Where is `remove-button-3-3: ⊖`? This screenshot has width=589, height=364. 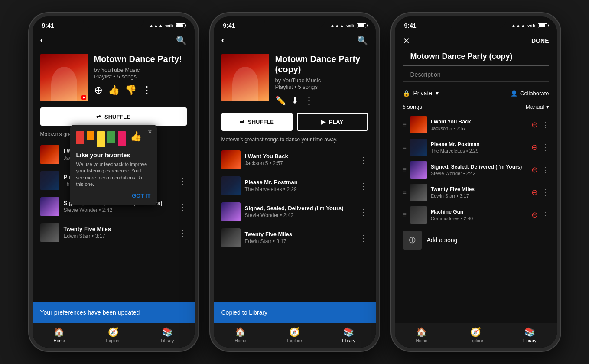
remove-button-3-3: ⊖ is located at coordinates (535, 192).